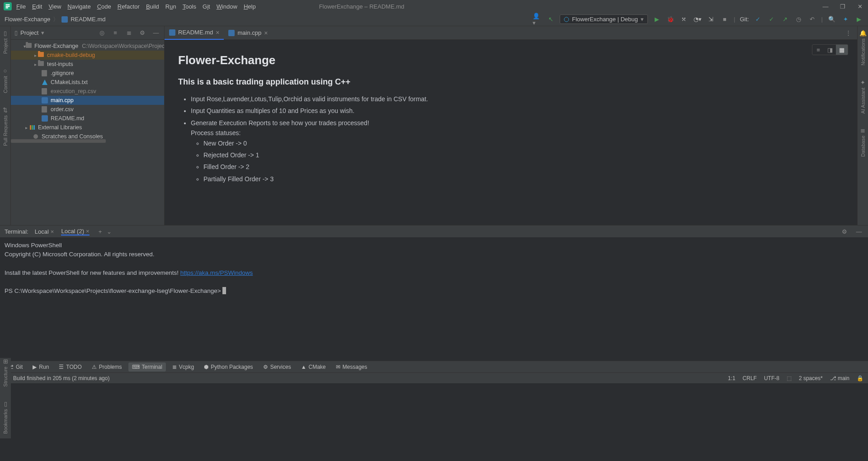 The width and height of the screenshot is (868, 461). What do you see at coordinates (129, 33) in the screenshot?
I see `collapse-icon: ≣` at bounding box center [129, 33].